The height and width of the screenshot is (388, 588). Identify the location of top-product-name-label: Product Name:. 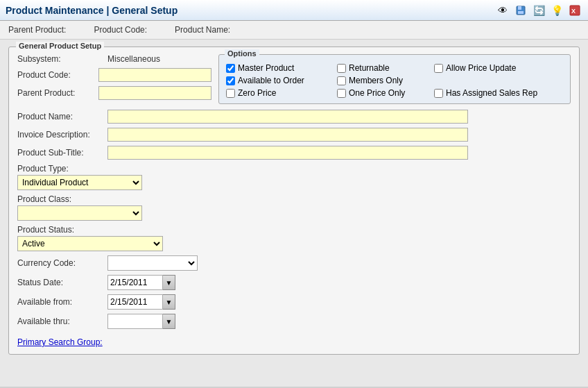
(202, 30).